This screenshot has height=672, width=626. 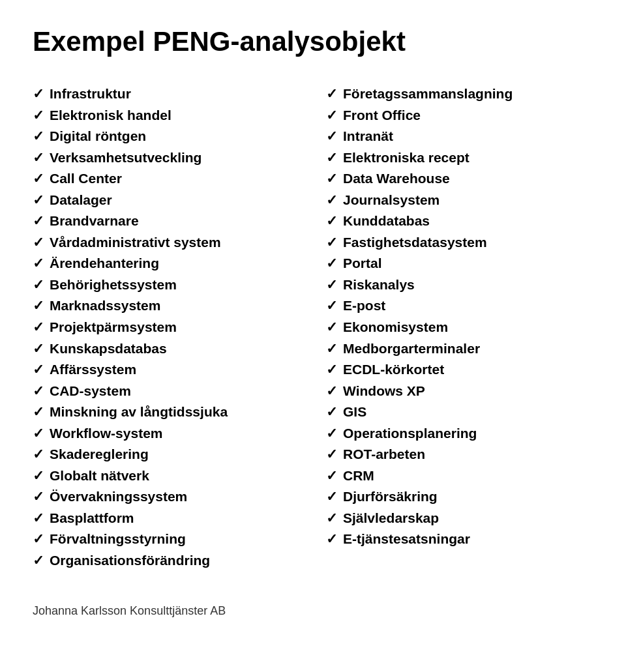 What do you see at coordinates (166, 179) in the screenshot?
I see `list-item: ✓Call Center` at bounding box center [166, 179].